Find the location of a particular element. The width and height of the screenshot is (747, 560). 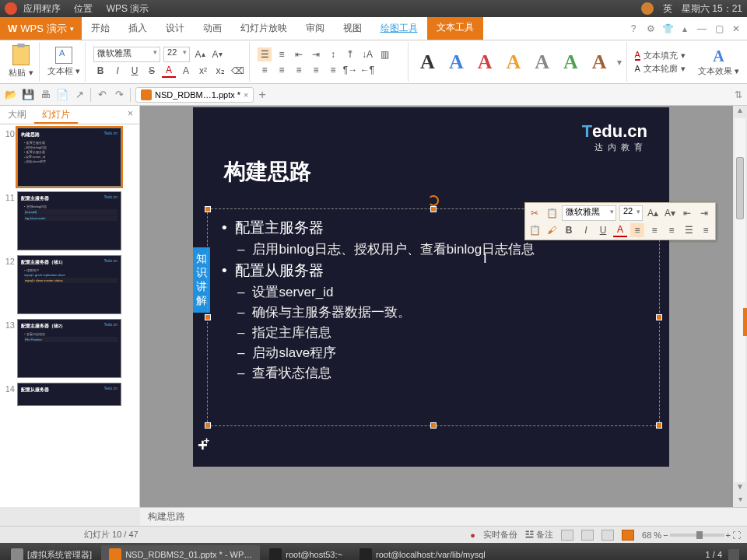

tray-pager: 1 / 4 is located at coordinates (714, 555).